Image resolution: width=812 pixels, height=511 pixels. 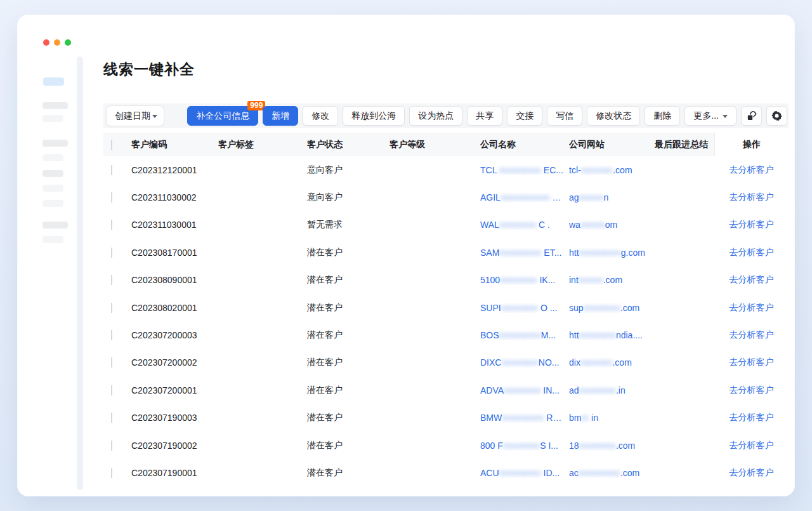 I want to click on minimize-window-icon, so click(x=57, y=43).